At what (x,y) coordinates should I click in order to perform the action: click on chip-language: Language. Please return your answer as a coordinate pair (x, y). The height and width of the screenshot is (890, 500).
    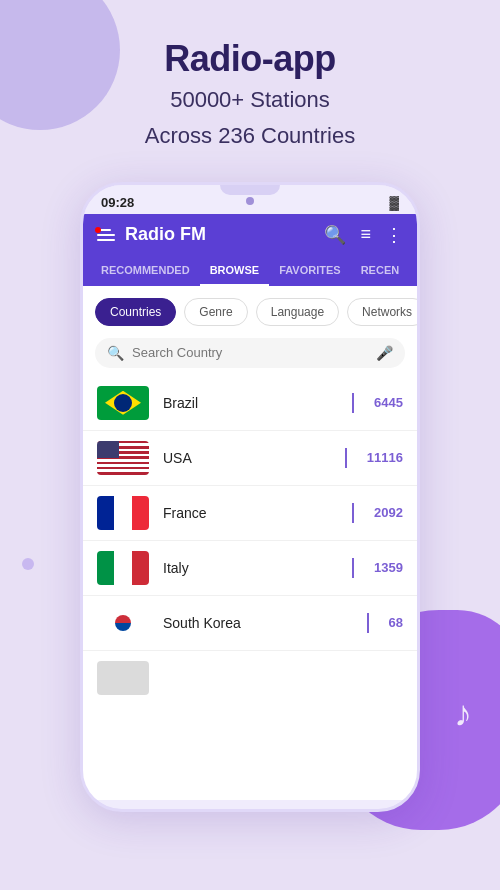
    Looking at the image, I should click on (298, 312).